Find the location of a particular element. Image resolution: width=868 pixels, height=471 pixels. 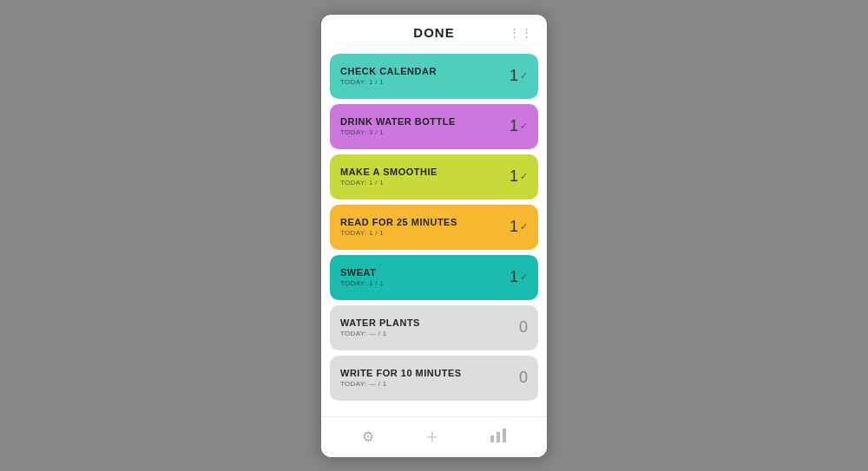

task-item: CHECK CALENDARTODAY: 1 / 11 ✓ is located at coordinates (434, 76).